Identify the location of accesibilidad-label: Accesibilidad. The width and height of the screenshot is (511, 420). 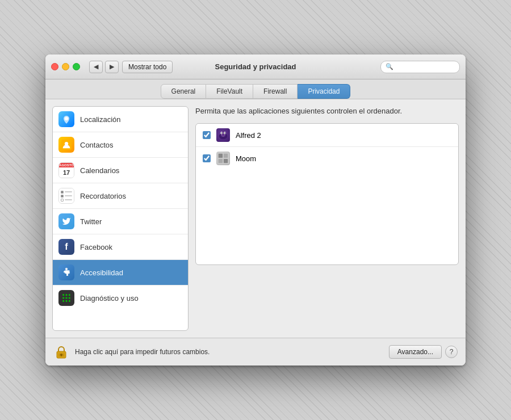
(102, 272).